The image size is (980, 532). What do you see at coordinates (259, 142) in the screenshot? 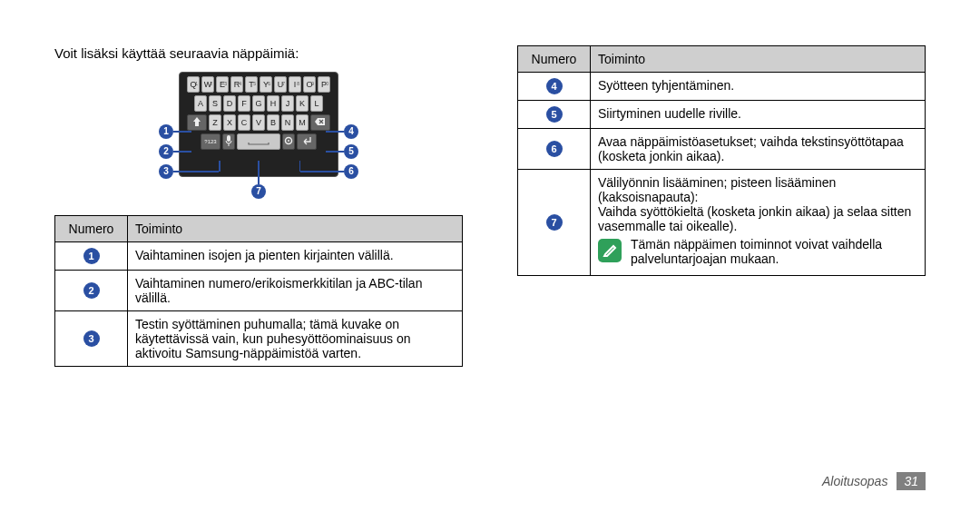
I see `keyboard-row-4: ?123` at bounding box center [259, 142].